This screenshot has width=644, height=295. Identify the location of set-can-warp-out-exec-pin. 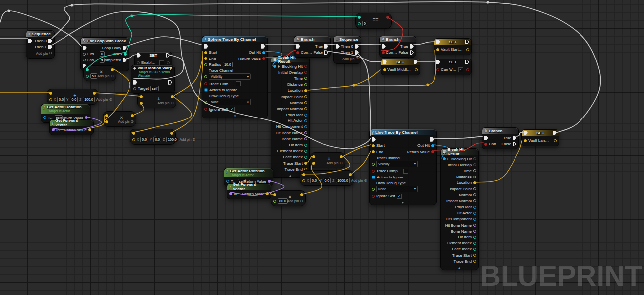
(467, 62).